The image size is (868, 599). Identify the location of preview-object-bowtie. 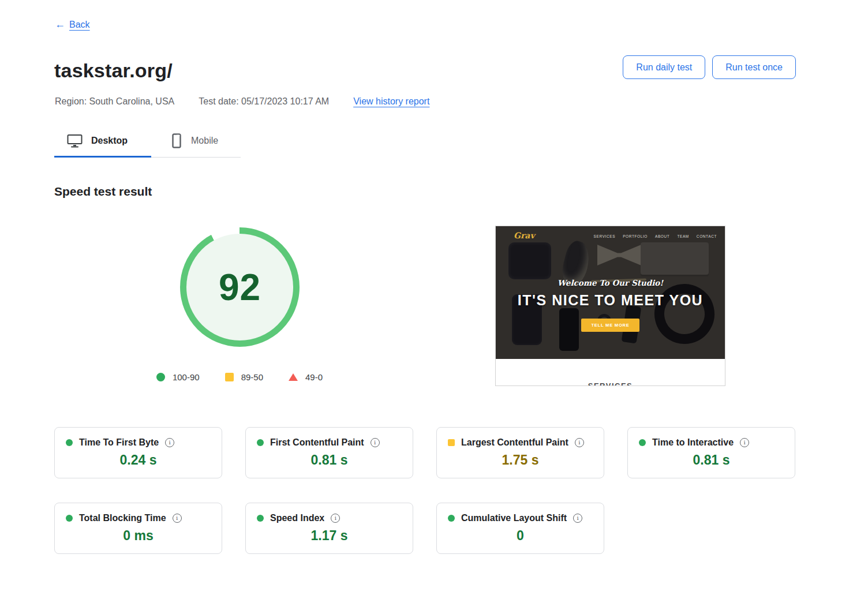
(619, 255).